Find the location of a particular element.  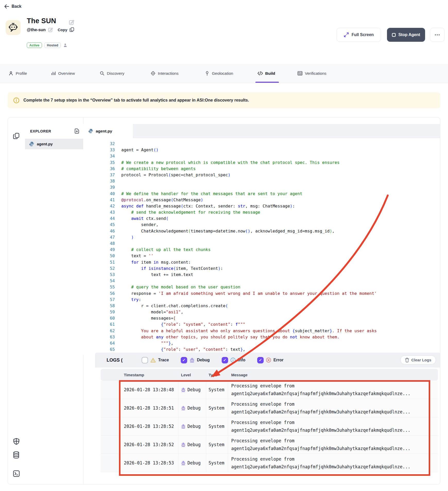

tab-verifications: Verifications is located at coordinates (312, 73).